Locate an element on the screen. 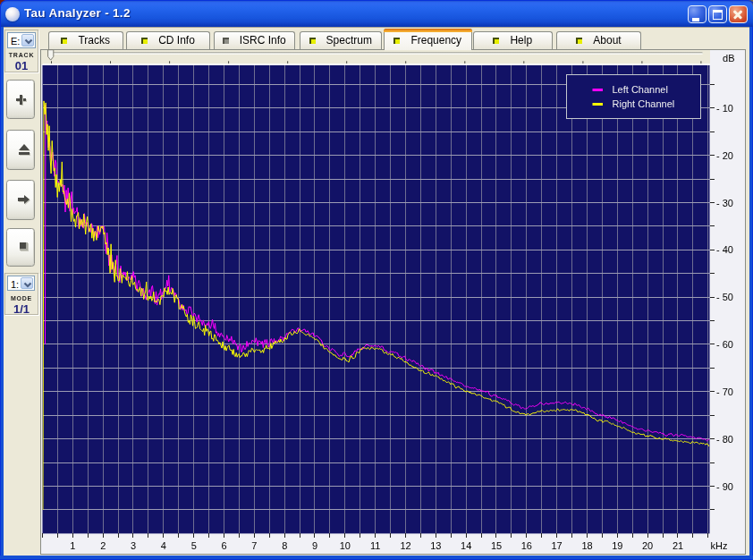 Image resolution: width=753 pixels, height=560 pixels. svg-text: 17 is located at coordinates (556, 546).